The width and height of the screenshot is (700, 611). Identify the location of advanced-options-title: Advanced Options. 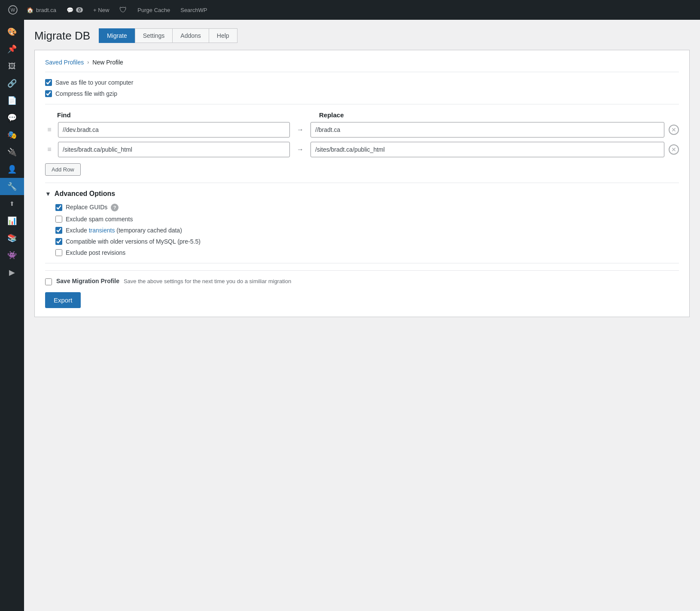
(85, 194).